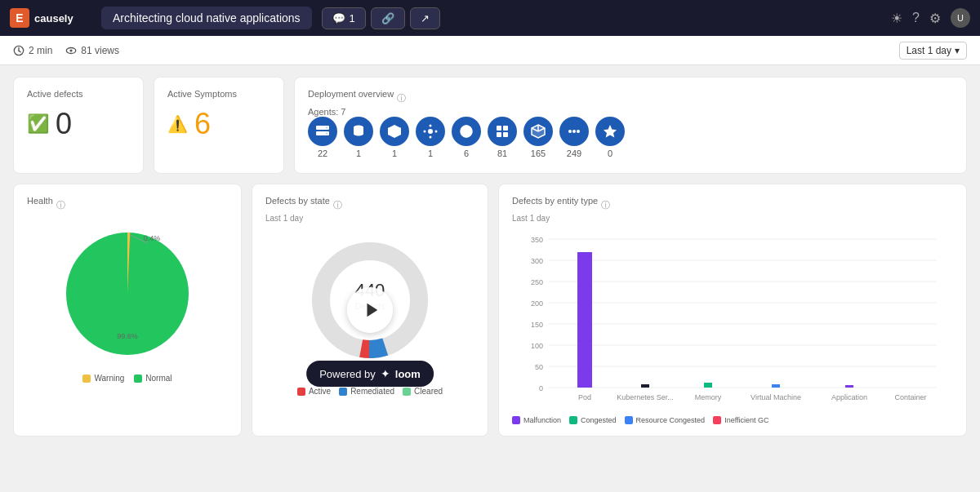 The width and height of the screenshot is (980, 492). I want to click on powered-by-text: Powered by, so click(348, 374).